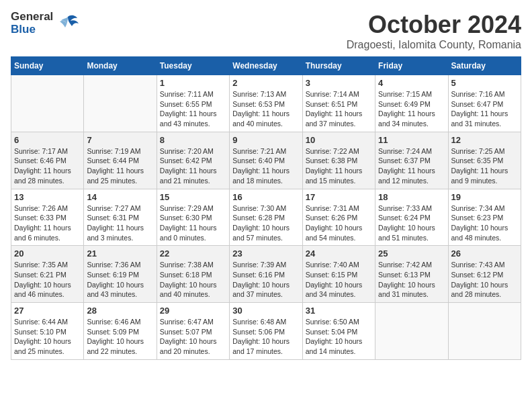 The height and width of the screenshot is (411, 532). What do you see at coordinates (411, 140) in the screenshot?
I see `day-number: 11` at bounding box center [411, 140].